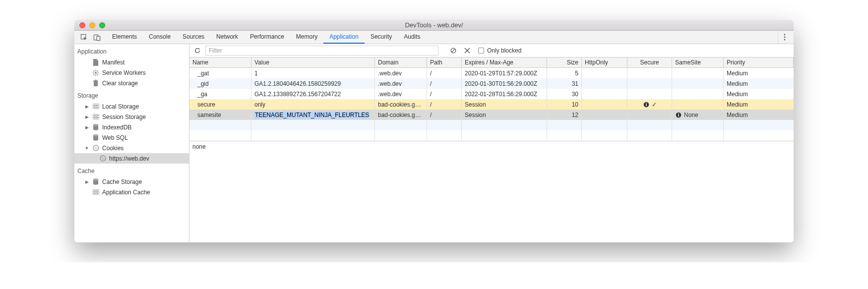  What do you see at coordinates (97, 37) in the screenshot?
I see `device-toolbar-icon` at bounding box center [97, 37].